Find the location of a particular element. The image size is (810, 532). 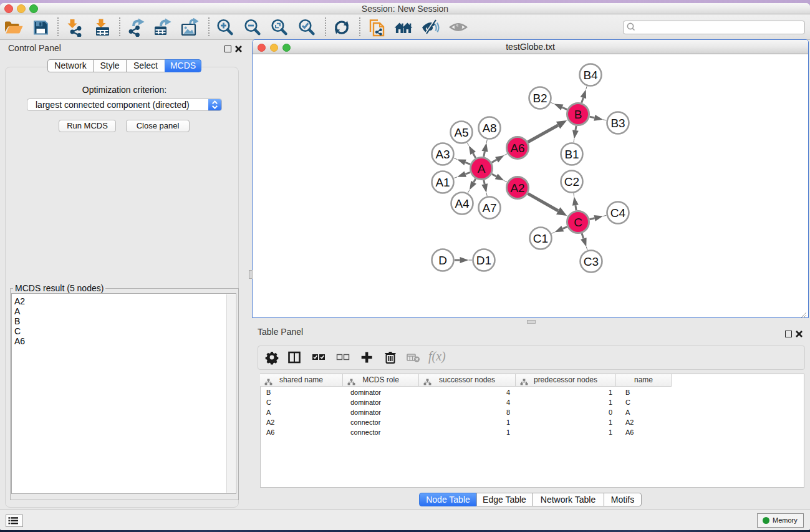

svg-text: B3 is located at coordinates (617, 123).